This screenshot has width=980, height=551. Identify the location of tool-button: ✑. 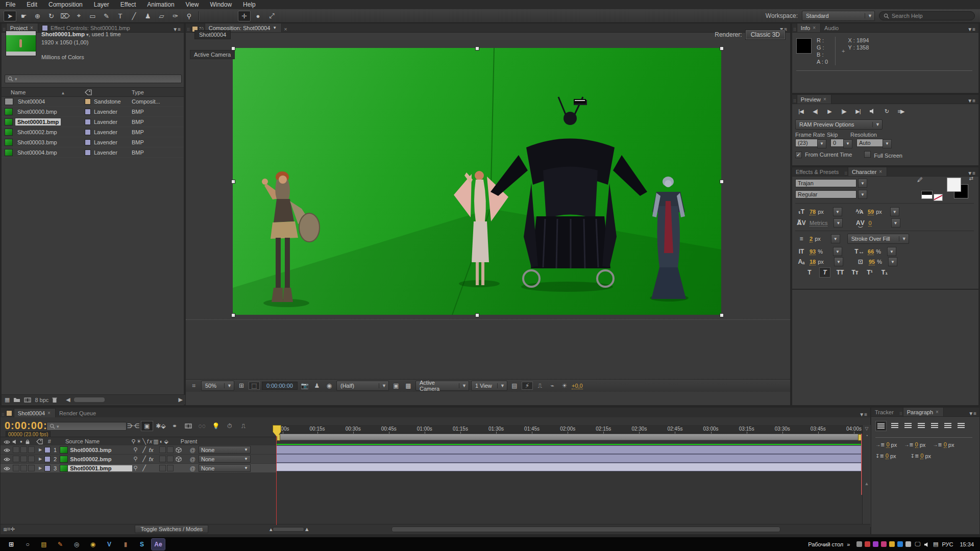
(176, 16).